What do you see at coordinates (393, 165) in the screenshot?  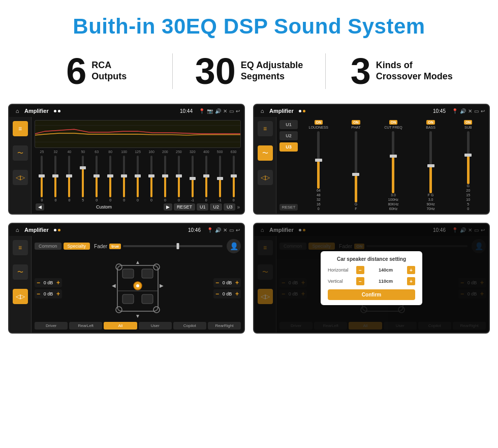 I see `channel-cutfreq: ON CUT FREQ 3.0100Hz80KHz60Hz` at bounding box center [393, 165].